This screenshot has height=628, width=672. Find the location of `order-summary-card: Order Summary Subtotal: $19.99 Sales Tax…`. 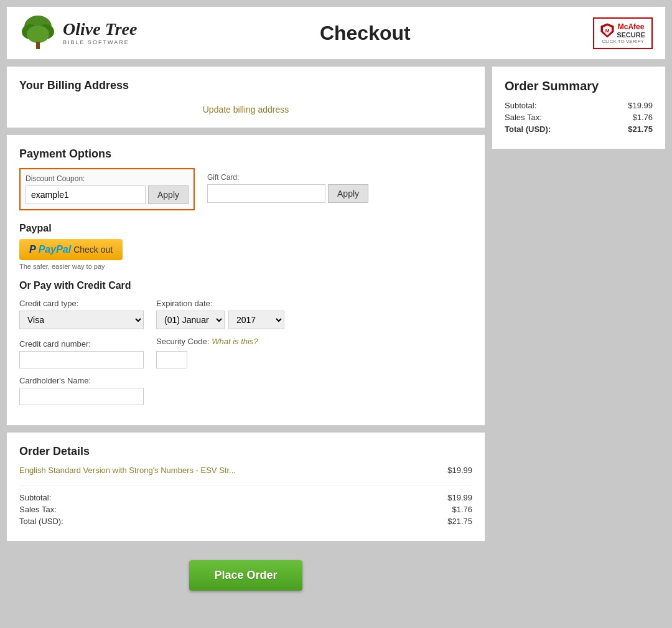

order-summary-card: Order Summary Subtotal: $19.99 Sales Tax… is located at coordinates (579, 108).